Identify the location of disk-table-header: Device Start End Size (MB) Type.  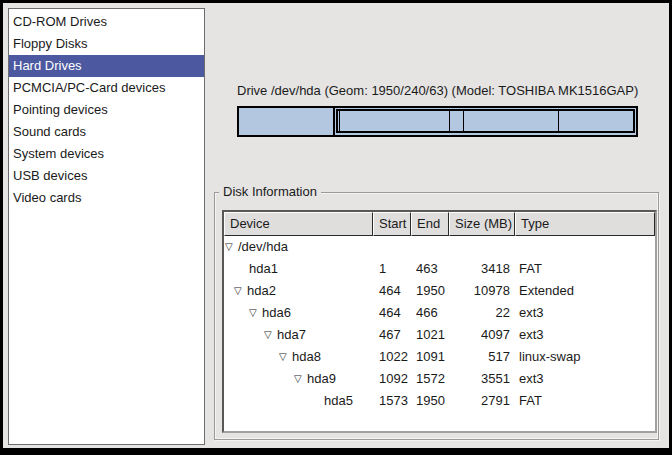
(440, 224).